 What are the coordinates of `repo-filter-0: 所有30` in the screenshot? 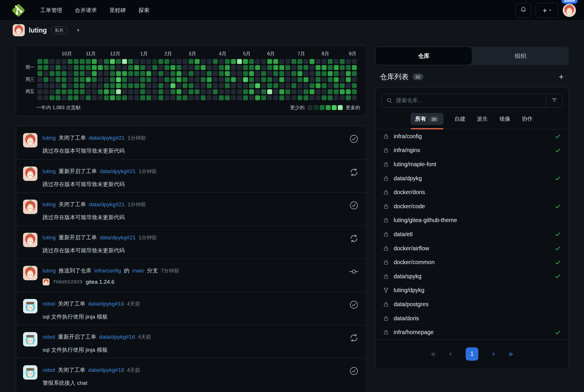 It's located at (427, 119).